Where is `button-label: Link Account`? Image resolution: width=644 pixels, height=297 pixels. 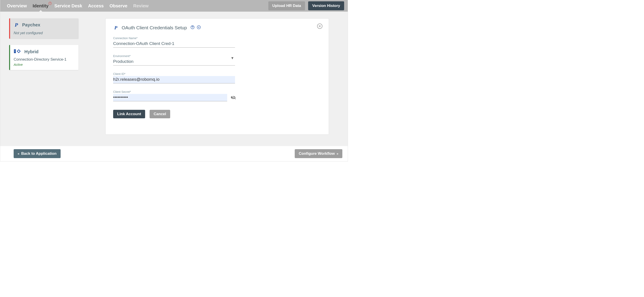
button-label: Link Account is located at coordinates (129, 114).